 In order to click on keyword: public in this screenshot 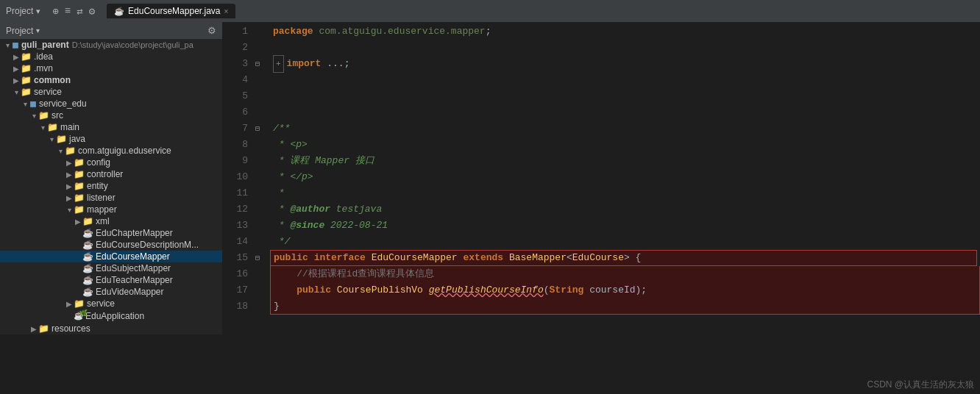, I will do `click(291, 258)`.